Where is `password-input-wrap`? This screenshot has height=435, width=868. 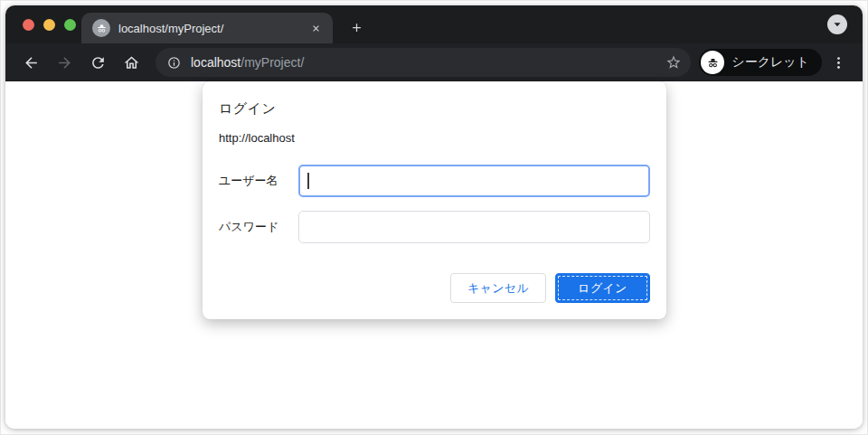
password-input-wrap is located at coordinates (474, 227).